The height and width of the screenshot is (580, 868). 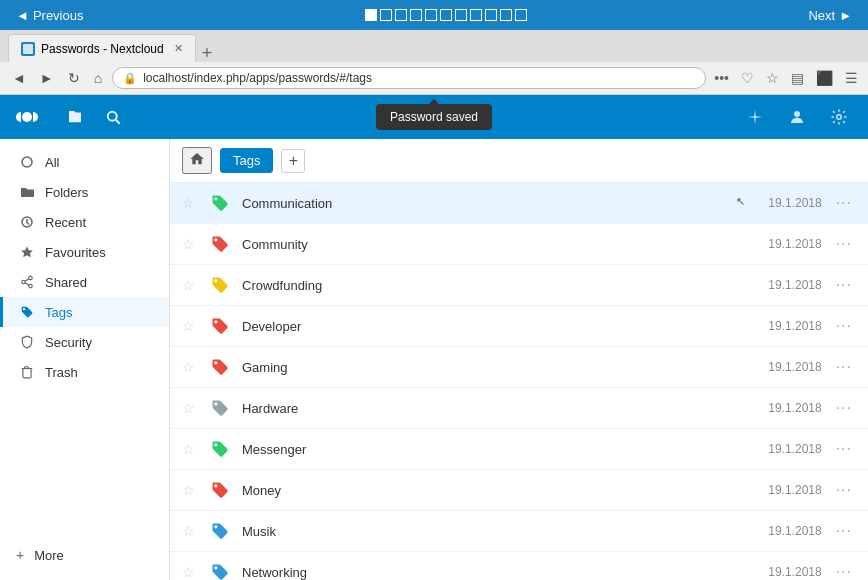 I want to click on close-tab-button: ✕, so click(x=178, y=48).